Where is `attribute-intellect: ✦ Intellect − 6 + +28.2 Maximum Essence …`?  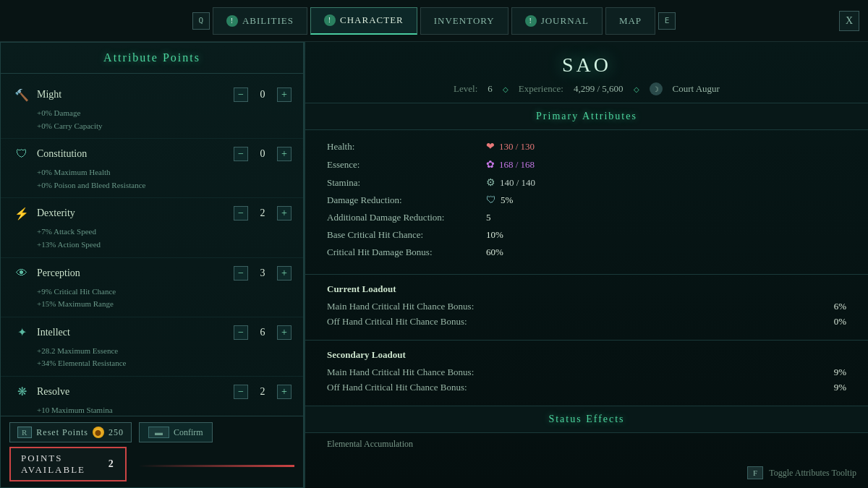 attribute-intellect: ✦ Intellect − 6 + +28.2 Maximum Essence … is located at coordinates (152, 347).